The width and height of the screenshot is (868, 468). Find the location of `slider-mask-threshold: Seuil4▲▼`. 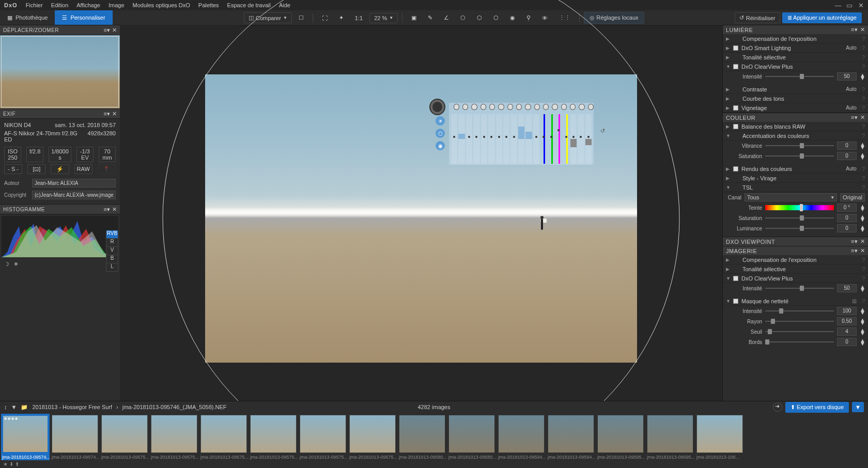

slider-mask-threshold: Seuil4▲▼ is located at coordinates (796, 332).